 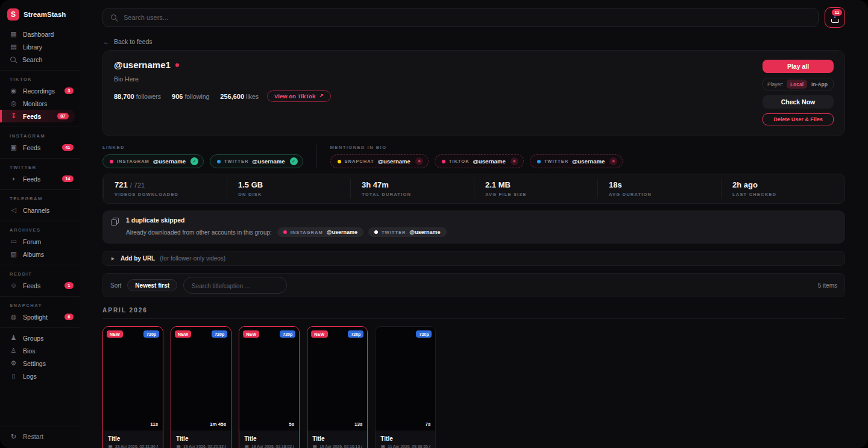 What do you see at coordinates (405, 387) in the screenshot?
I see `video-card: 720p 7s Title ▦ 11 Apr 2026, 09:36:55 AM…` at bounding box center [405, 387].